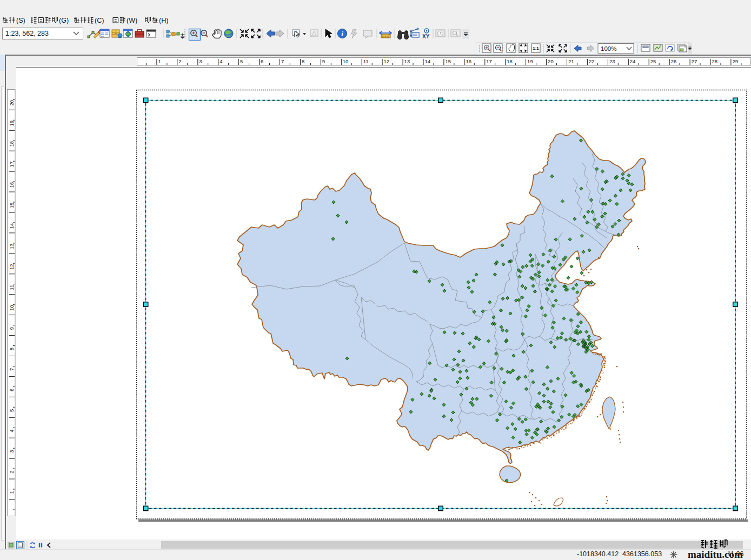  Describe the element at coordinates (609, 49) in the screenshot. I see `svg-text: 100%` at that location.